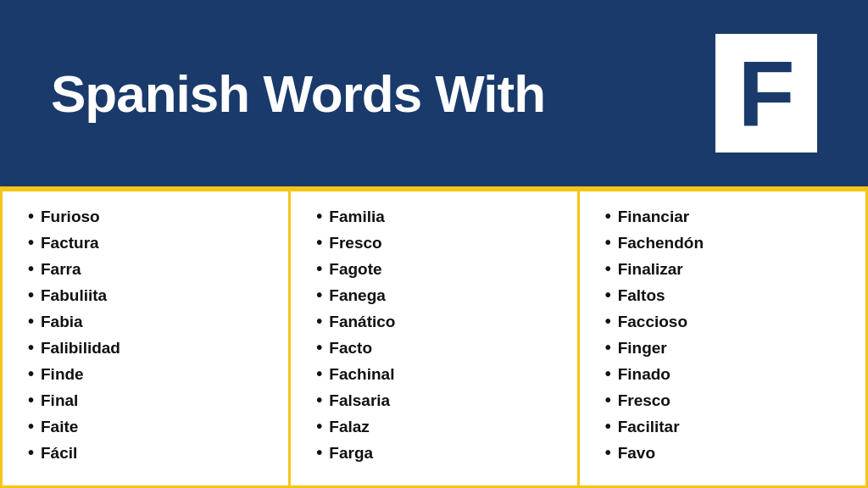 This screenshot has width=868, height=488. Describe the element at coordinates (149, 347) in the screenshot. I see `list-item: Falibilidad` at that location.